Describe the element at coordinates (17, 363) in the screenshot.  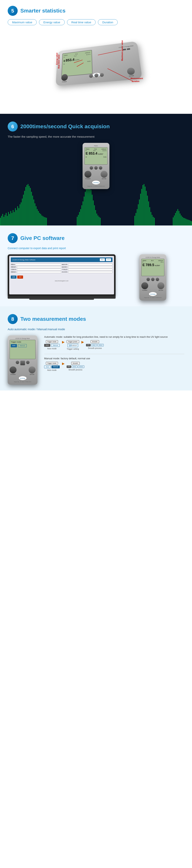
I see `s8-nav-btn1` at that location.